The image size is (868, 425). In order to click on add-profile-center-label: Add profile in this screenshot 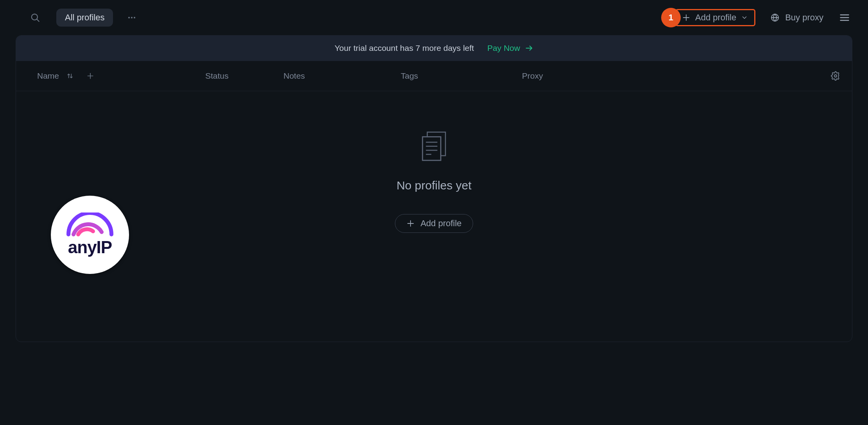, I will do `click(441, 223)`.